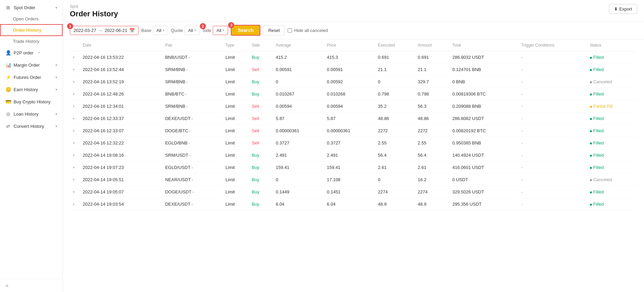 The image size is (644, 292). Describe the element at coordinates (31, 89) in the screenshot. I see `sidebar-item-earn-history: 🪙 Earn History ▾` at that location.